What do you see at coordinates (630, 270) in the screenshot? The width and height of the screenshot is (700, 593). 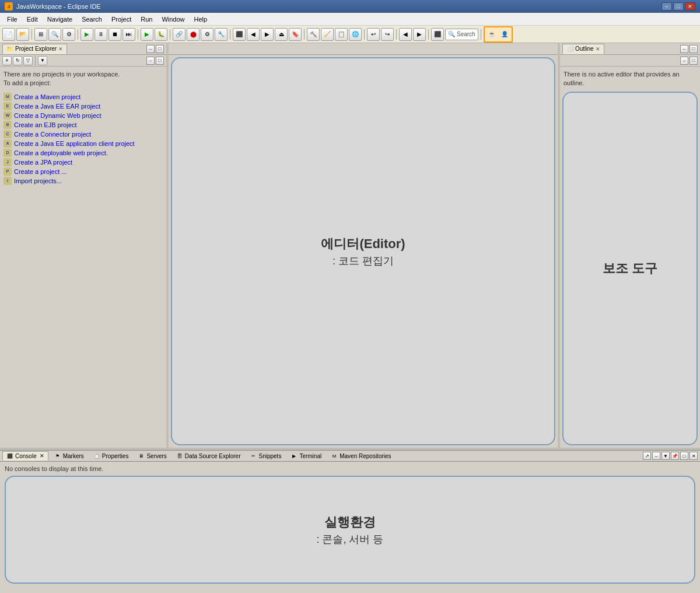 I see `outline-content: 보조 도구` at bounding box center [630, 270].